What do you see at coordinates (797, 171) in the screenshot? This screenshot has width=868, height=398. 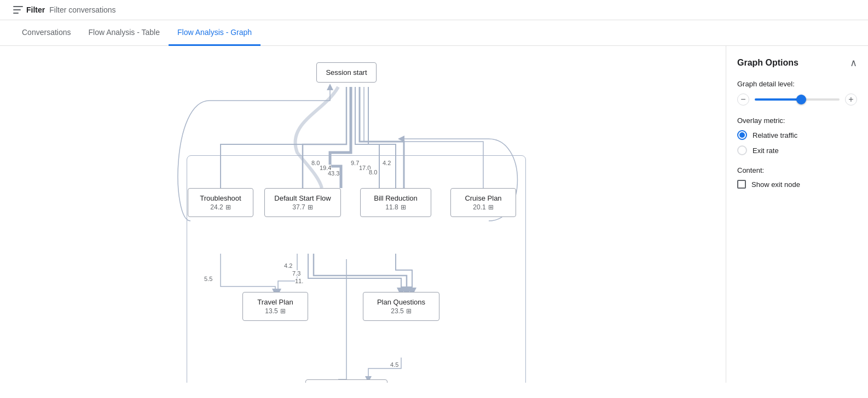 I see `content-label: Content:` at bounding box center [797, 171].